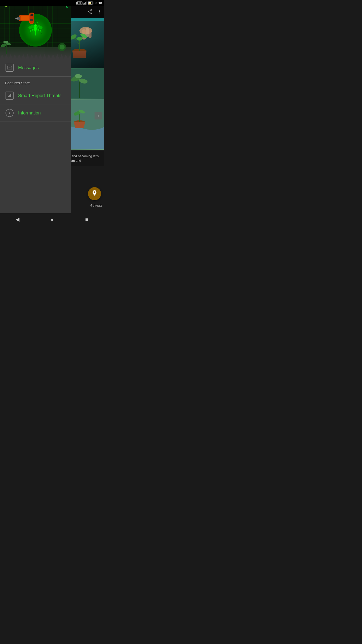  What do you see at coordinates (52, 3) in the screenshot?
I see `status-bar: LTE ⚡ 8:18` at bounding box center [52, 3].